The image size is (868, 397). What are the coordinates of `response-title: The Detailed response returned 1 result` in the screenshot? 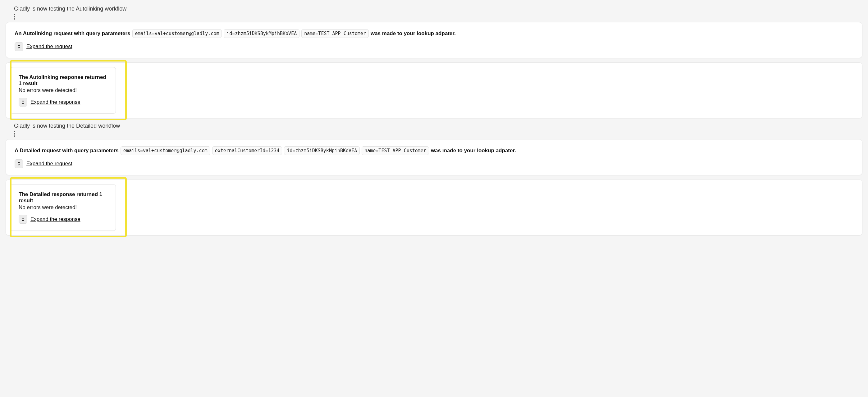 It's located at (63, 197).